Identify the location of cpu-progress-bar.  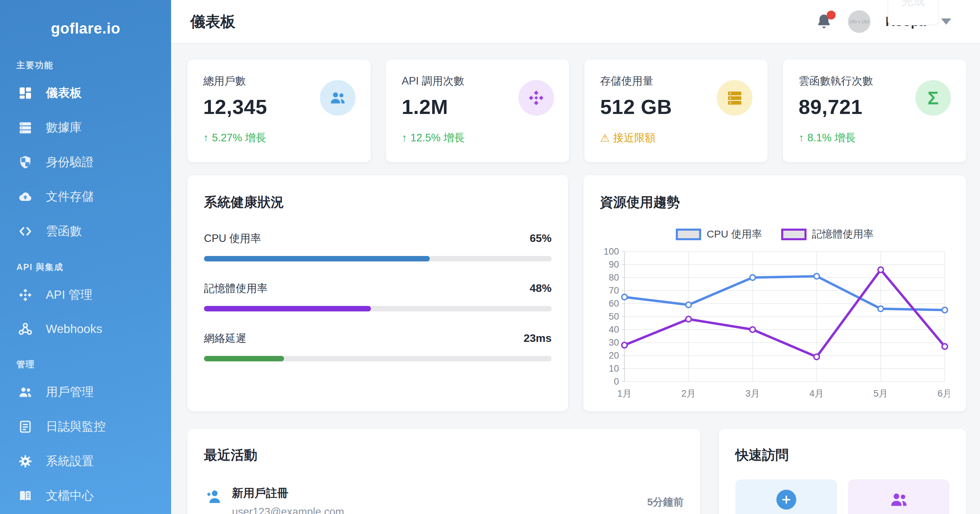
(317, 259).